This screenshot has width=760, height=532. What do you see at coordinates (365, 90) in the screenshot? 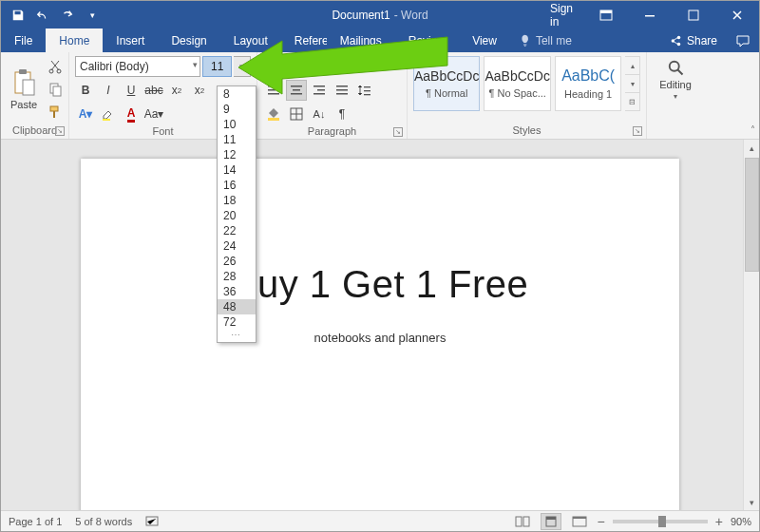
I see `line-spacing-icon` at bounding box center [365, 90].